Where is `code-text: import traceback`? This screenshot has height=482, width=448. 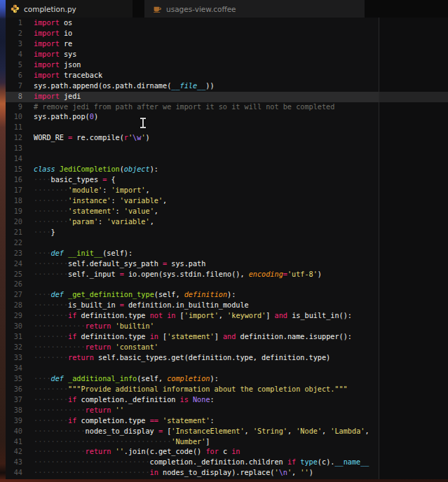
code-text: import traceback is located at coordinates (68, 76).